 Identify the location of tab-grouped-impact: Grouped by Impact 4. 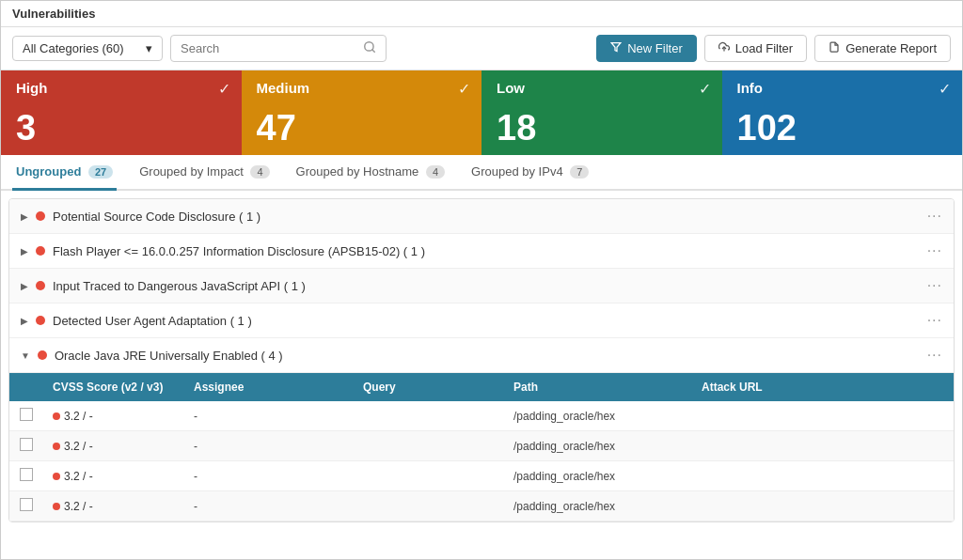
(204, 173).